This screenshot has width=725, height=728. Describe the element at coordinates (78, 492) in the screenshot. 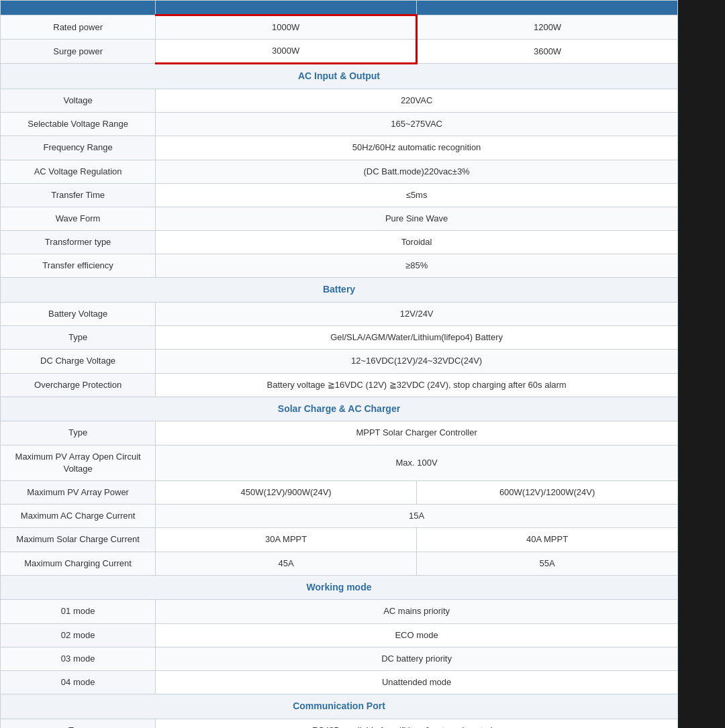

I see `row-label: Maximum PV Array Power` at that location.